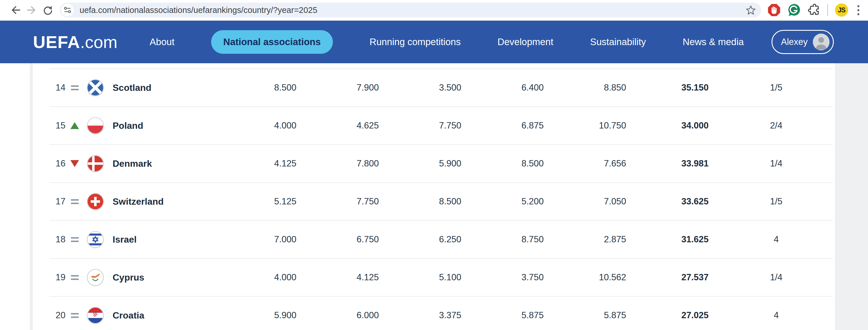 The width and height of the screenshot is (868, 330). Describe the element at coordinates (255, 125) in the screenshot. I see `points-value: 4.000` at that location.